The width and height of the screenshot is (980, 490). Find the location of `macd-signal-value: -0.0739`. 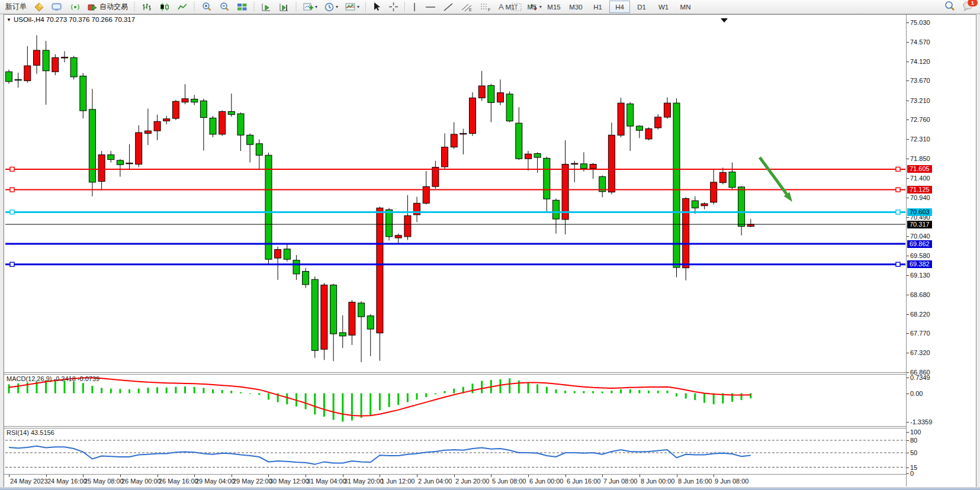

macd-signal-value: -0.0739 is located at coordinates (89, 379).